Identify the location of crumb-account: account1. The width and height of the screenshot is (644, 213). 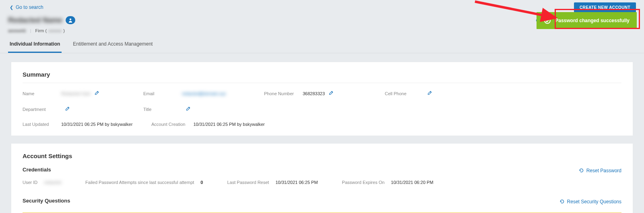
(17, 31).